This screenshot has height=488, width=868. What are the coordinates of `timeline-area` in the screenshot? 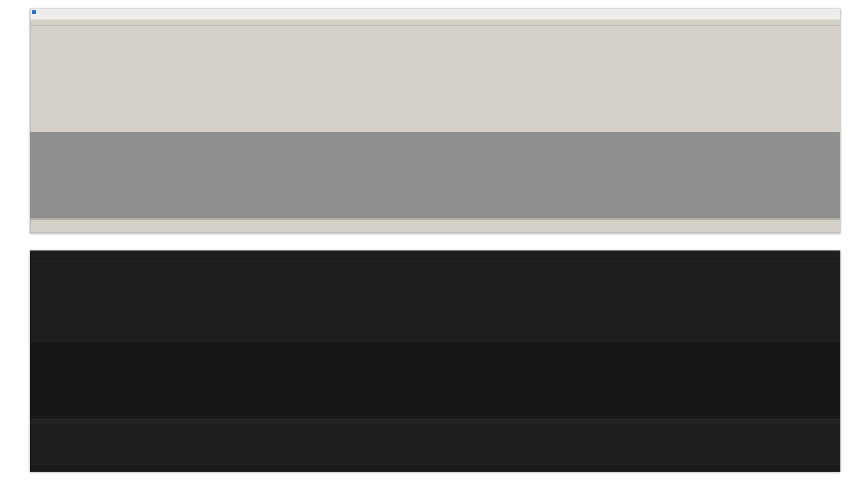 It's located at (435, 380).